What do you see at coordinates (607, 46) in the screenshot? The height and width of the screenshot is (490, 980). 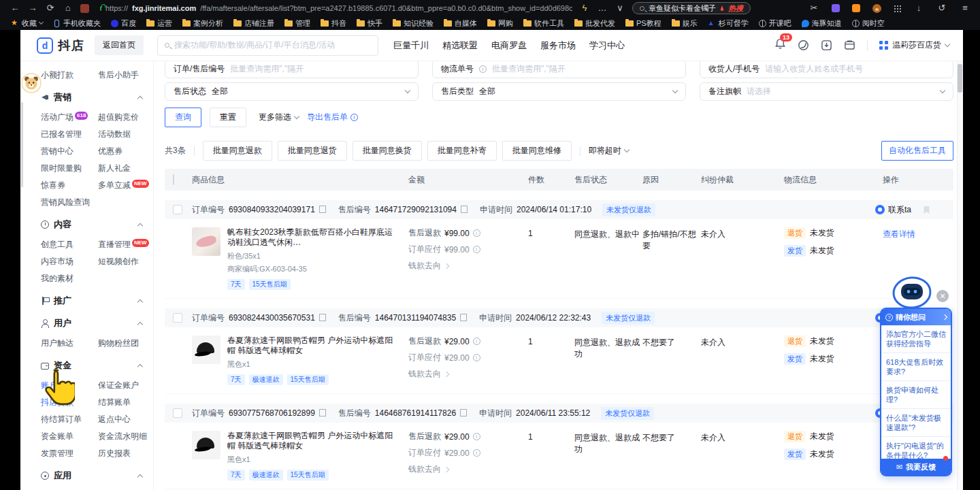 I see `nav-xuexi: 学习中心` at bounding box center [607, 46].